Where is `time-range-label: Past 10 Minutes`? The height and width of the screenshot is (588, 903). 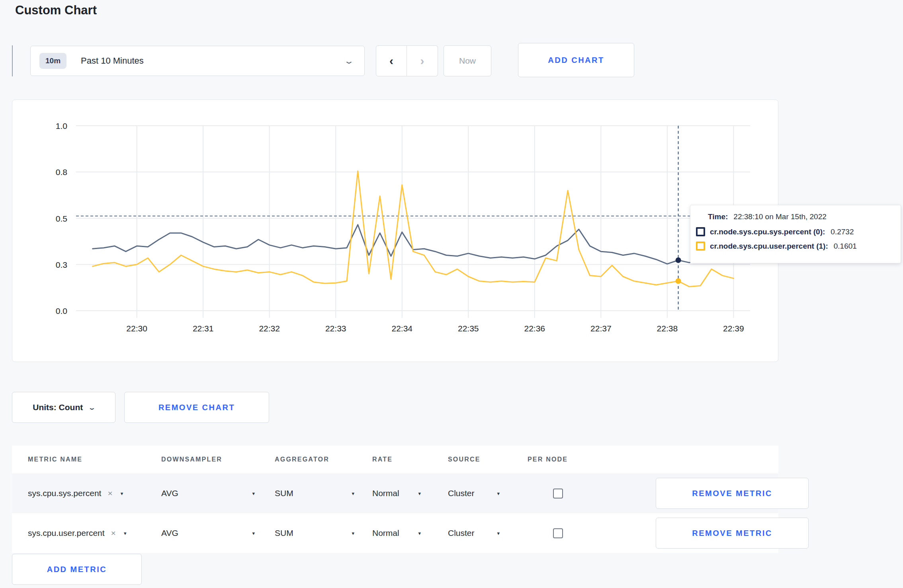 time-range-label: Past 10 Minutes is located at coordinates (112, 61).